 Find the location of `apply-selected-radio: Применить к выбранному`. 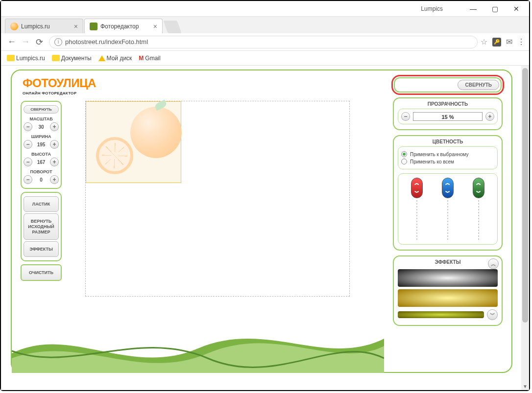

apply-selected-radio: Применить к выбранному is located at coordinates (448, 154).